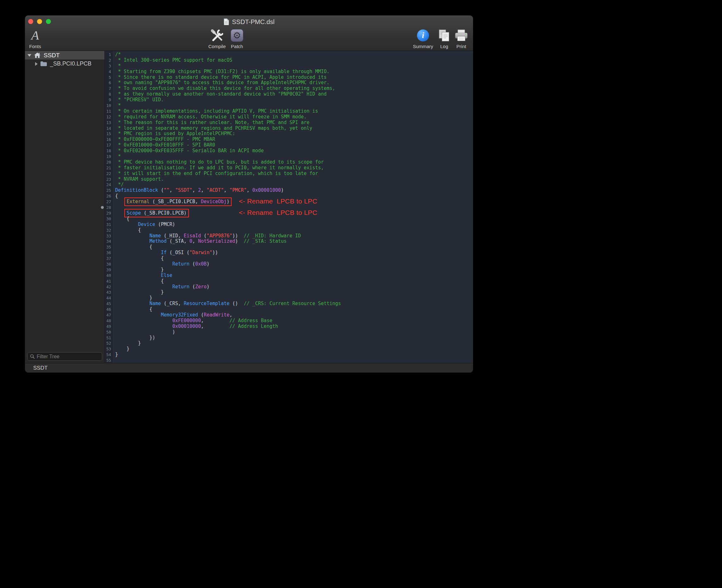 The image size is (722, 588). Describe the element at coordinates (237, 39) in the screenshot. I see `toolbar-button-patch: ⚙ Patch` at that location.